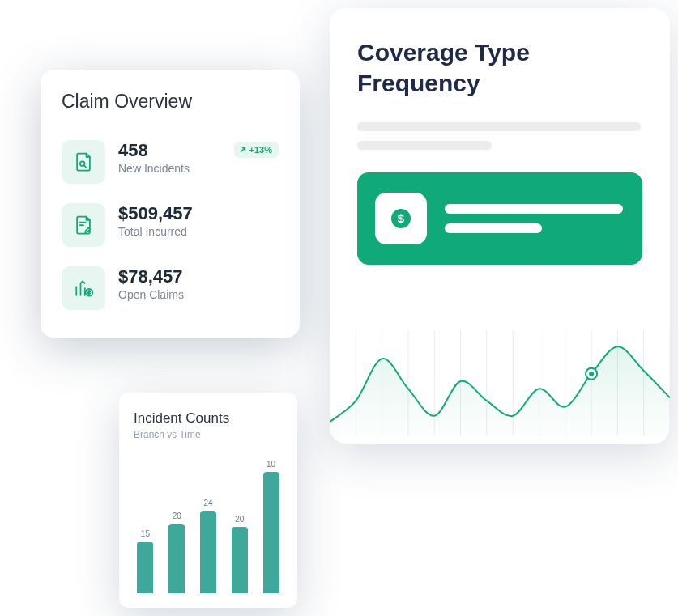  I want to click on incident-subtitle: Branch vs Time, so click(208, 435).